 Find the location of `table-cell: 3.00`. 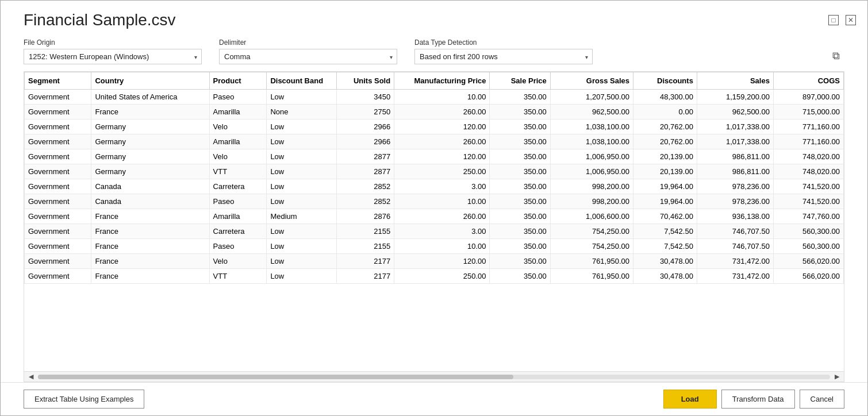

table-cell: 3.00 is located at coordinates (442, 187).